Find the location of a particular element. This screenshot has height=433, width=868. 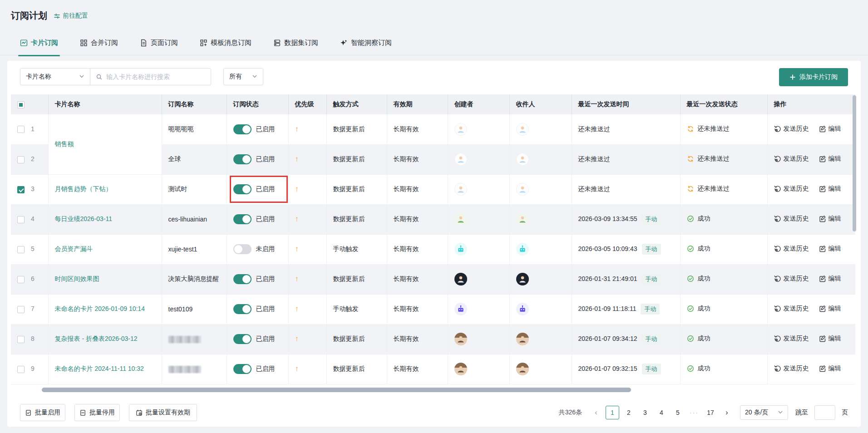

card-name-link: 会员资产漏斗 is located at coordinates (74, 249).